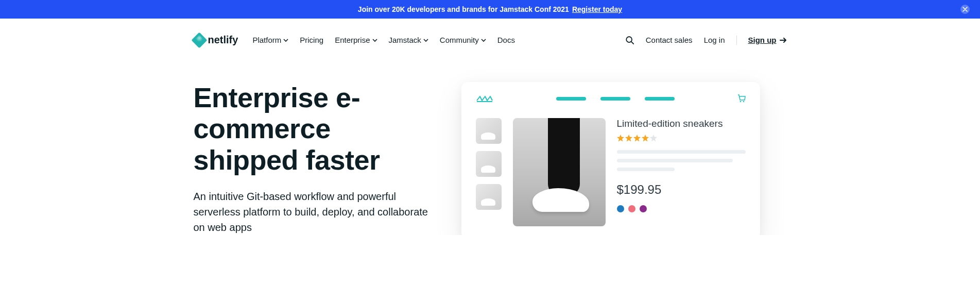 This screenshot has height=299, width=980. What do you see at coordinates (681, 161) in the screenshot?
I see `description-skeleton` at bounding box center [681, 161].